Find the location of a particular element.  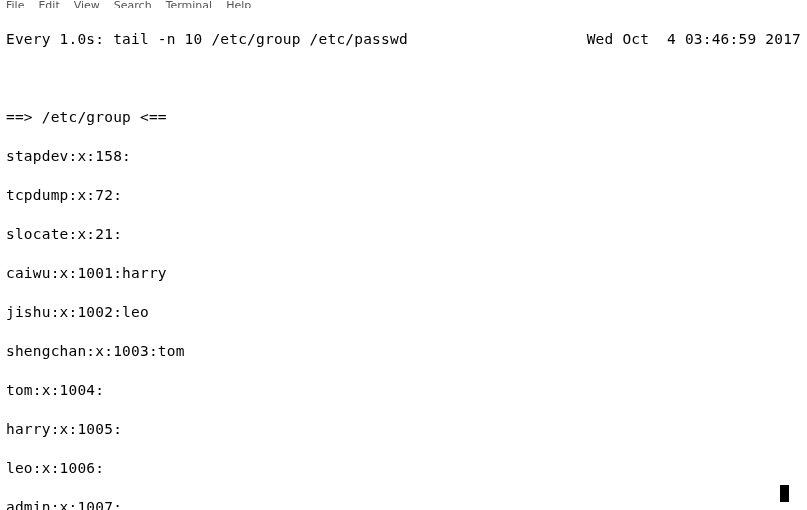

menu-search: Search is located at coordinates (133, 6).